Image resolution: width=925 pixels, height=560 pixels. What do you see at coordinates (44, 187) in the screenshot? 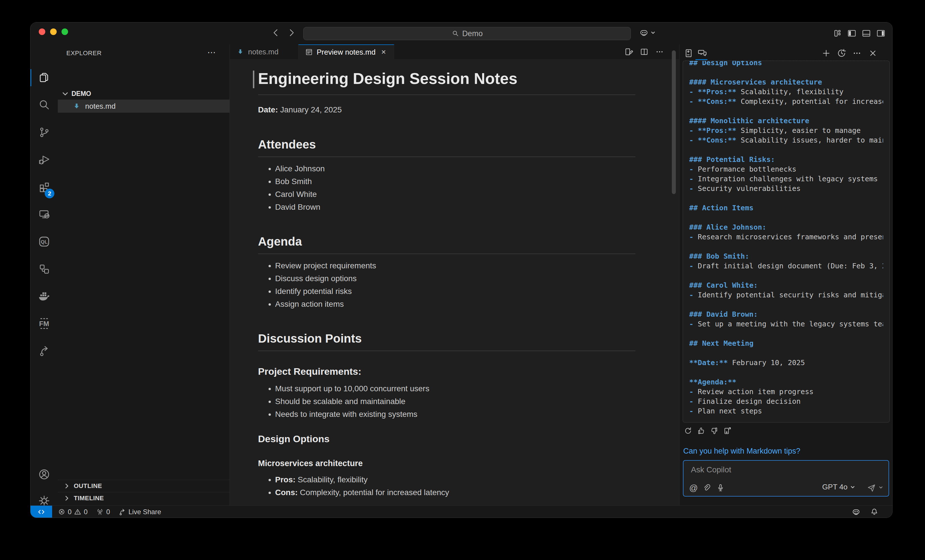
I see `sidebar-item-extensions: 2` at bounding box center [44, 187].